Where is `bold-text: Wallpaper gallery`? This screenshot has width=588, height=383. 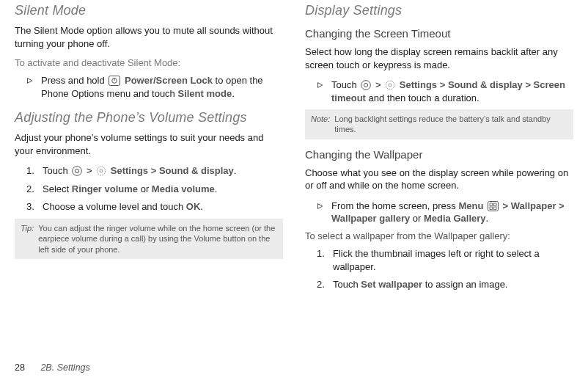
bold-text: Wallpaper gallery is located at coordinates (371, 219).